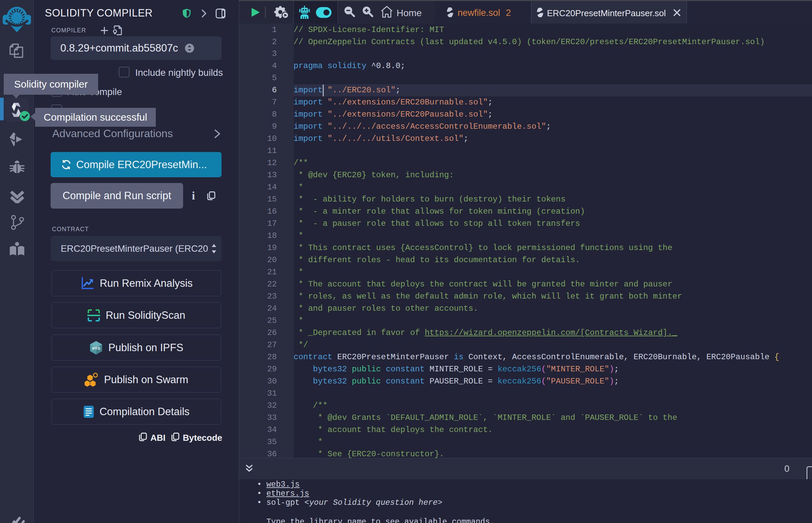 The height and width of the screenshot is (523, 812). I want to click on svg-text: IPFS, so click(96, 348).